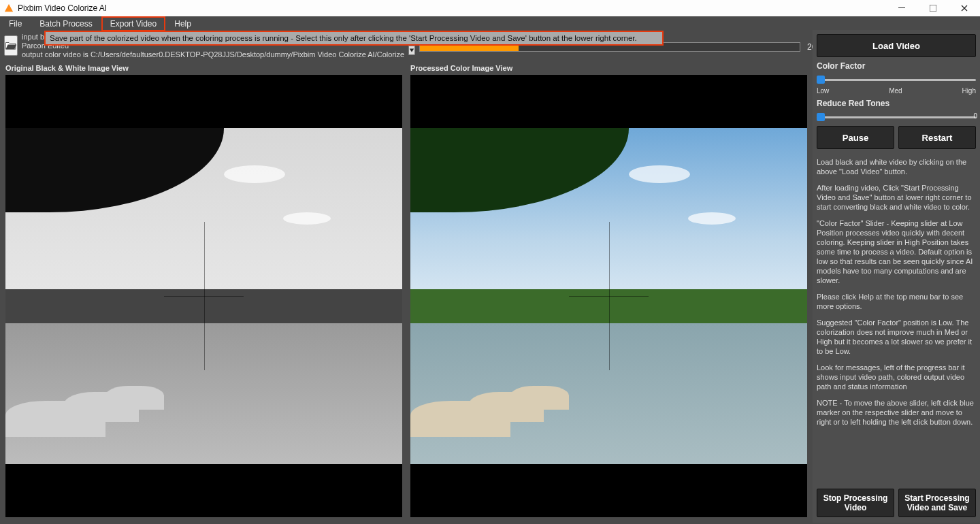  Describe the element at coordinates (896, 301) in the screenshot. I see `help-p4: Please click Help at the top menu bar to…` at that location.